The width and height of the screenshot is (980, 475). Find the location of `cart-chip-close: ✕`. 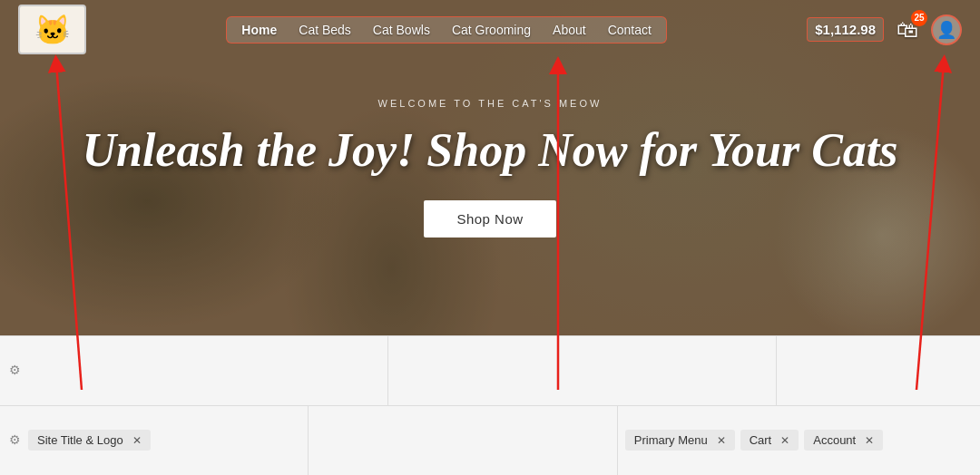

cart-chip-close: ✕ is located at coordinates (785, 441).